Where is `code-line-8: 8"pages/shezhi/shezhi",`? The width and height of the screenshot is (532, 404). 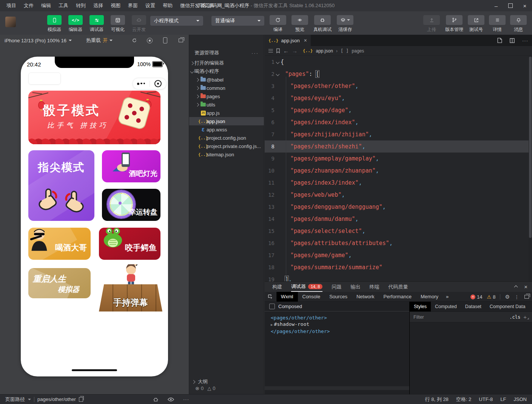
code-line-8: 8"pages/shezhi/shezhi", is located at coordinates (398, 146).